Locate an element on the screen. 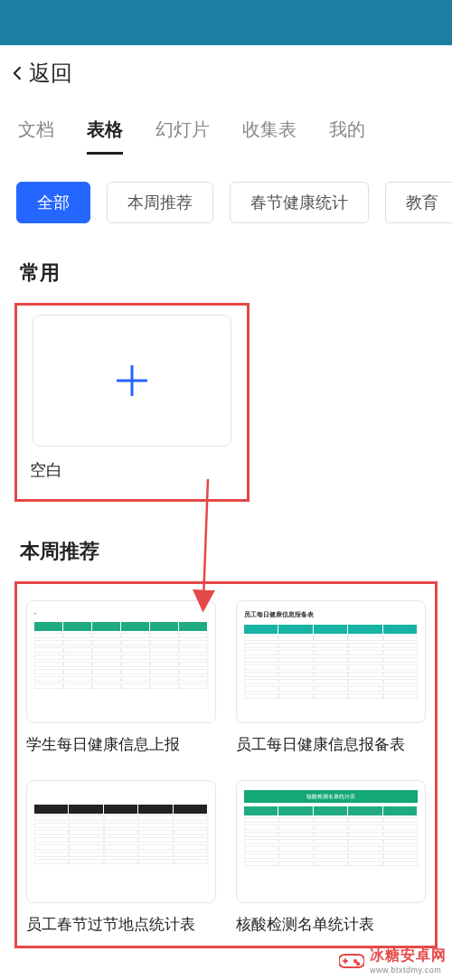 This screenshot has width=452, height=980. template-card: · 学生每日健康信息上报 is located at coordinates (121, 678).